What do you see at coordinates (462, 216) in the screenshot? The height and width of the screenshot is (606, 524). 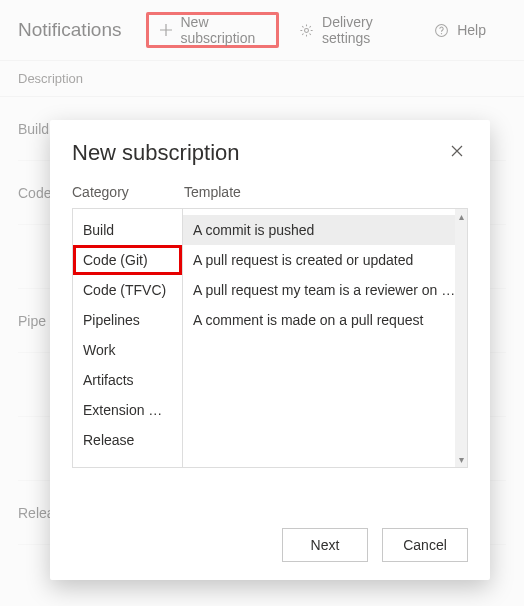 I see `chevron-up-icon: ▴` at bounding box center [462, 216].